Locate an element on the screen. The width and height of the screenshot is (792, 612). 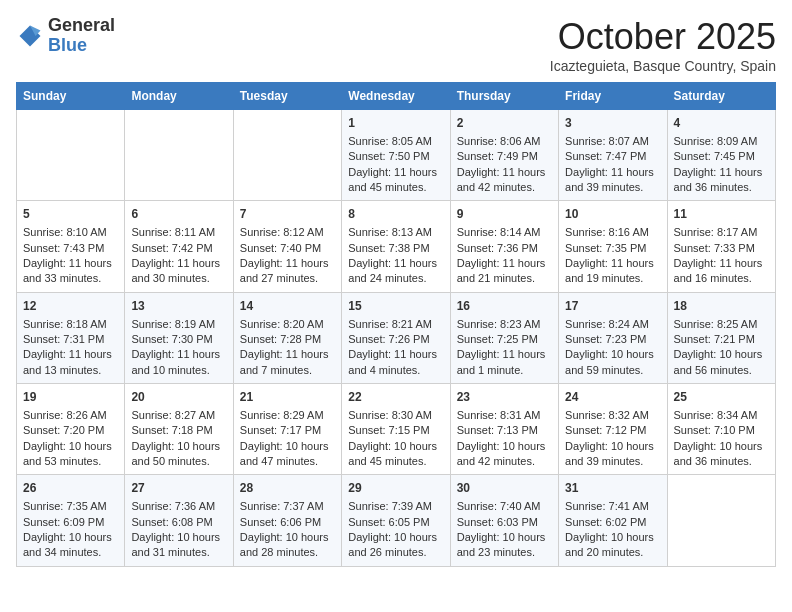
day-info-line: Daylight: 10 hours and 20 minutes. is located at coordinates (612, 546).